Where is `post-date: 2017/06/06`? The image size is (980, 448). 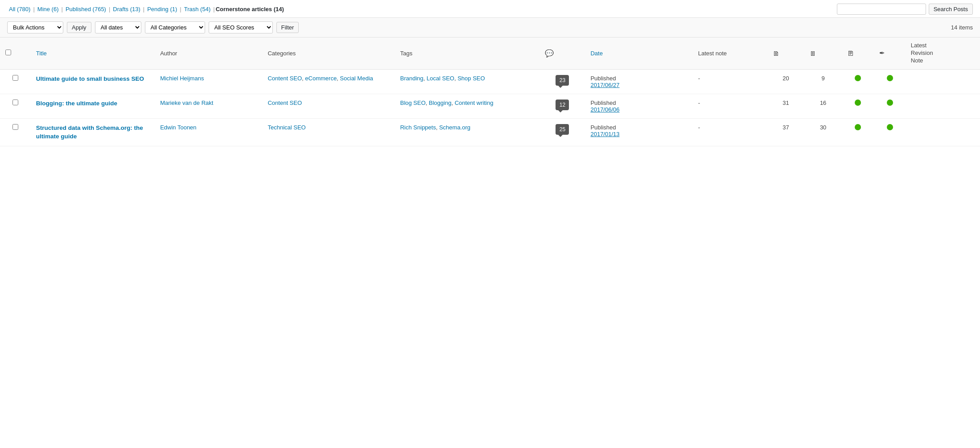
post-date: 2017/06/06 is located at coordinates (605, 110).